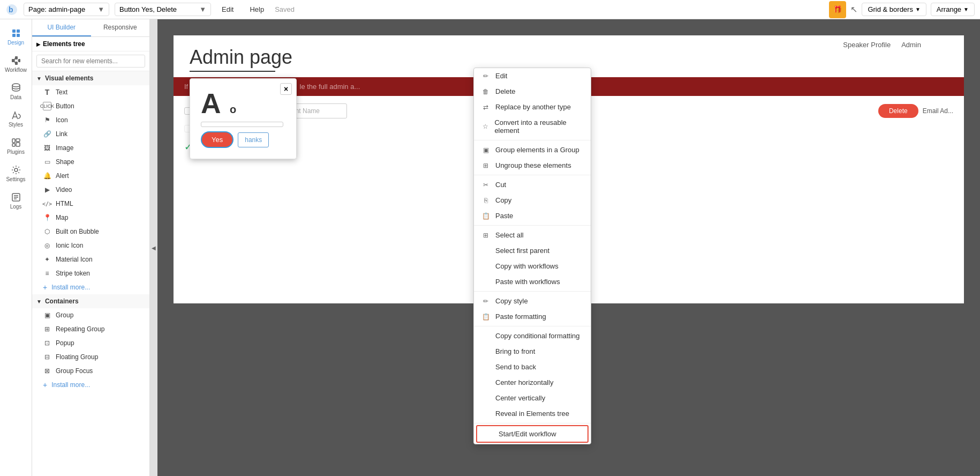  I want to click on element-icon: ⚑ Icon, so click(91, 120).